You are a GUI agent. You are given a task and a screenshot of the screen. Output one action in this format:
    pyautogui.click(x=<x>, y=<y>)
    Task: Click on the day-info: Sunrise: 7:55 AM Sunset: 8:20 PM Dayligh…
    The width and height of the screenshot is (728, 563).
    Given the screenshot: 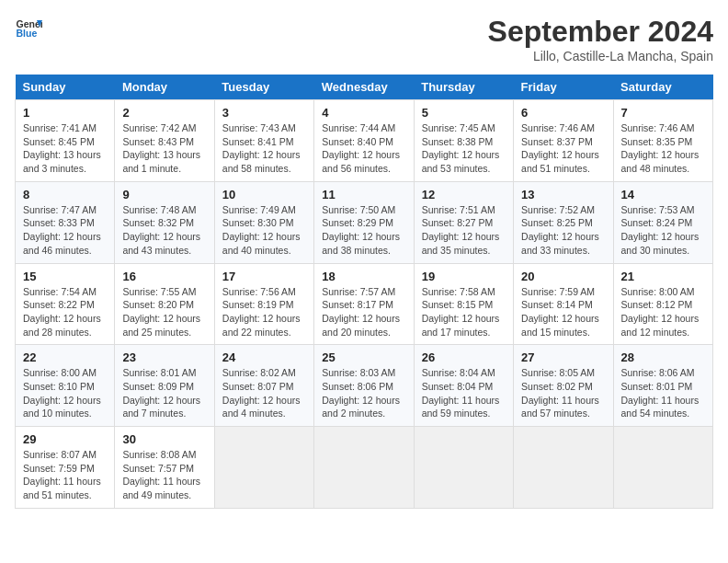 What is the action you would take?
    pyautogui.click(x=164, y=313)
    